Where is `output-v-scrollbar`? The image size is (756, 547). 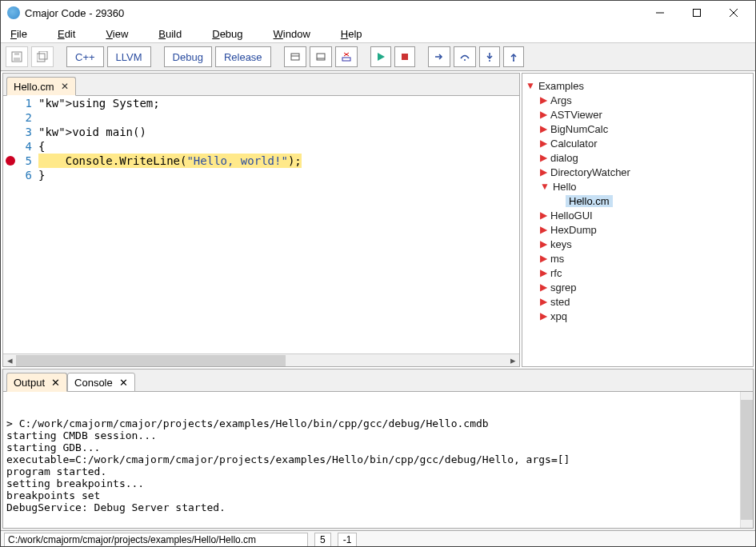
output-v-scrollbar is located at coordinates (746, 460).